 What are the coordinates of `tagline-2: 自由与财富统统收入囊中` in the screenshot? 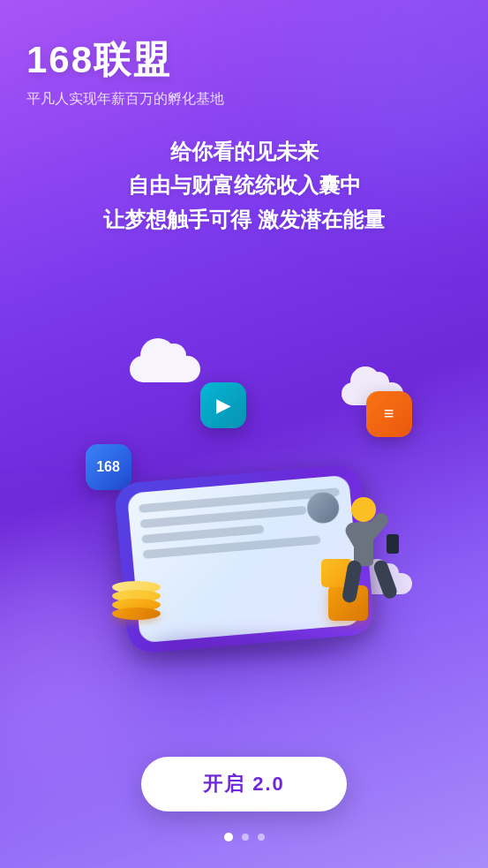 It's located at (244, 185).